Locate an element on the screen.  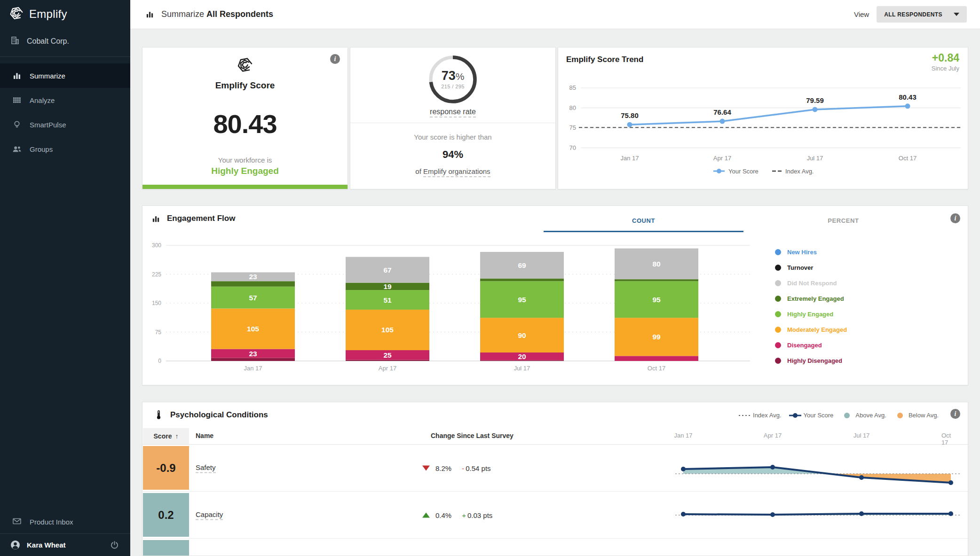
change-points: +0.03 pts is located at coordinates (477, 515).